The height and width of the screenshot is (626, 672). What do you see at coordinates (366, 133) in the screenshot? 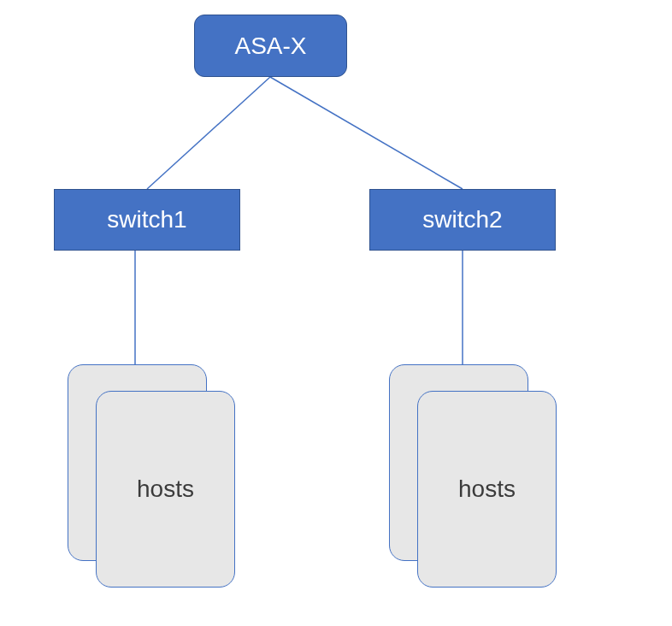
I see `connector-asa-switch2` at bounding box center [366, 133].